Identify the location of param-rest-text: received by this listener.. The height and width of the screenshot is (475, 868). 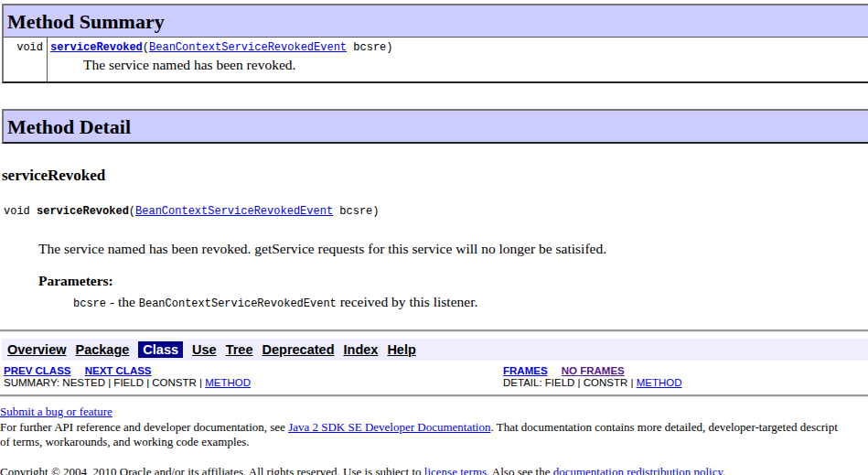
(408, 302).